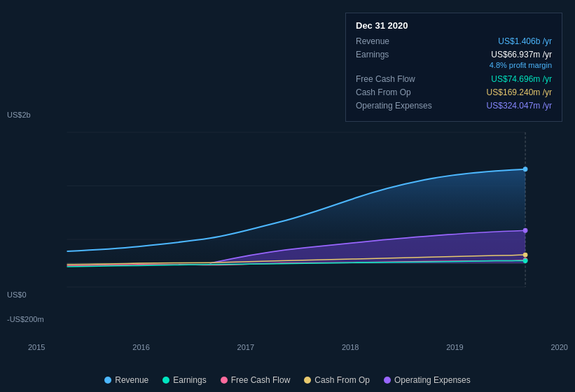 The image size is (575, 392). Describe the element at coordinates (455, 347) in the screenshot. I see `x-label-2019: 2019` at that location.